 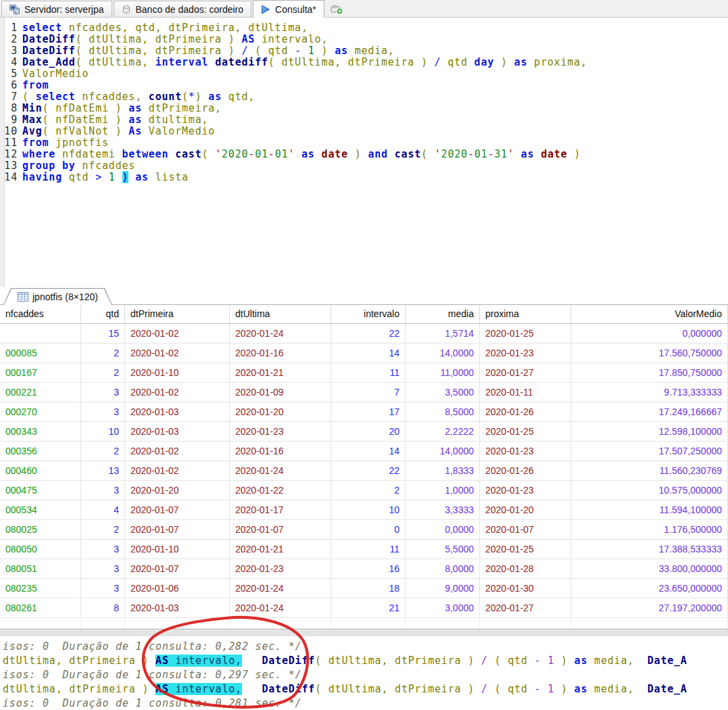 What do you see at coordinates (41, 314) in the screenshot?
I see `column-header-nfcaddes: nfcaddes` at bounding box center [41, 314].